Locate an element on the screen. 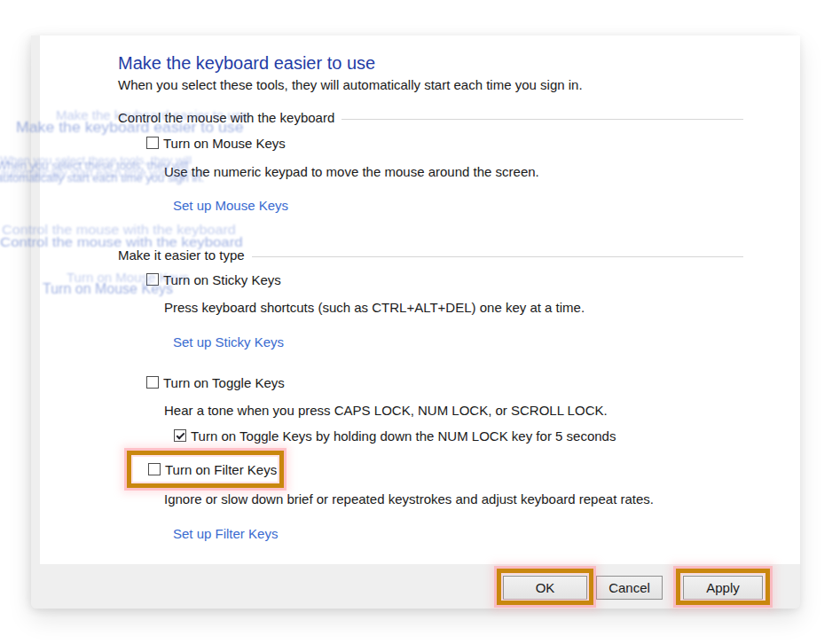  mouse-keys-label: Turn on Mouse Keys is located at coordinates (224, 144).